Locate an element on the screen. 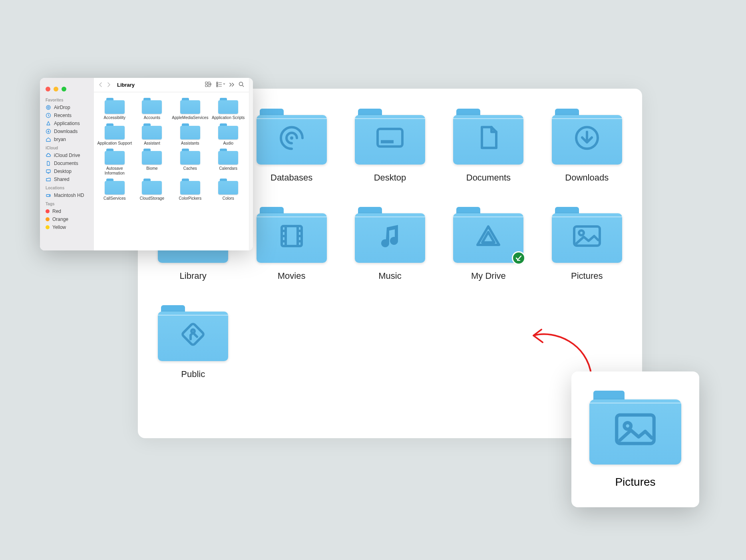 The image size is (746, 560). close-icon is located at coordinates (48, 89).